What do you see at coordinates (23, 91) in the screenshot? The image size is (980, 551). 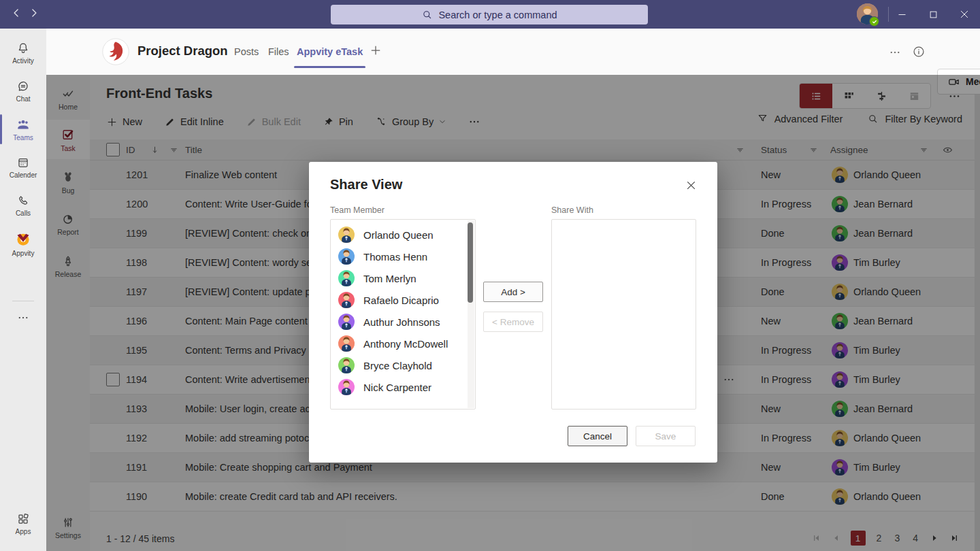 I see `sidebar-item-chat: Chat` at bounding box center [23, 91].